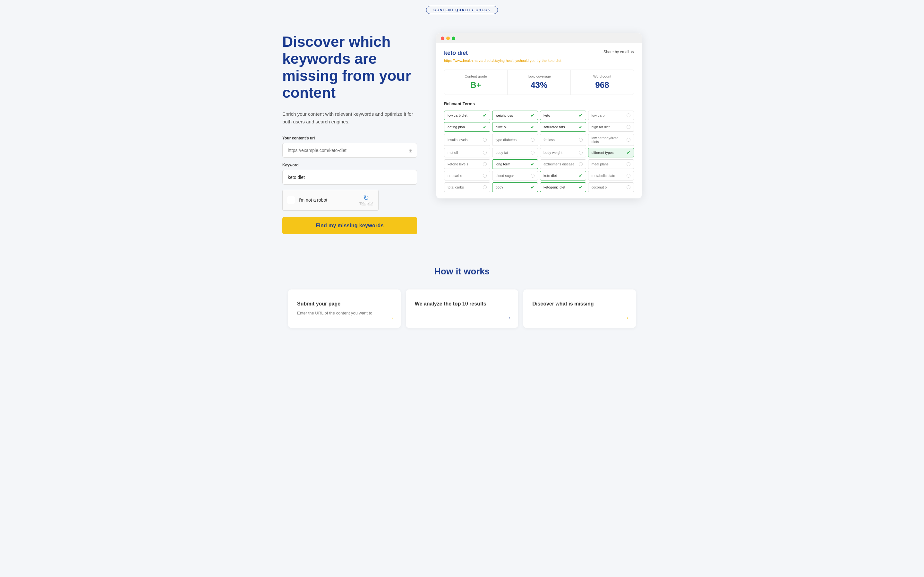  I want to click on captcha-box: I'm not a robot ↻ reCAPTCHA Privacy · Te…, so click(331, 200).